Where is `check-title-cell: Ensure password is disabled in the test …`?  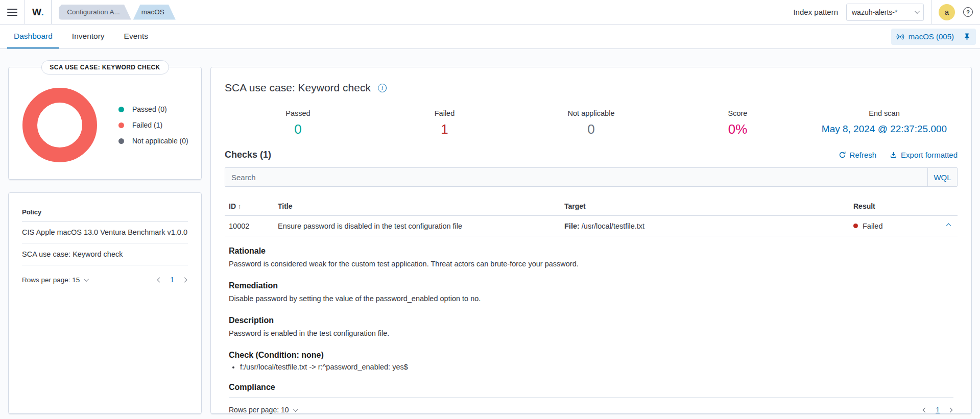 check-title-cell: Ensure password is disabled in the test … is located at coordinates (417, 226).